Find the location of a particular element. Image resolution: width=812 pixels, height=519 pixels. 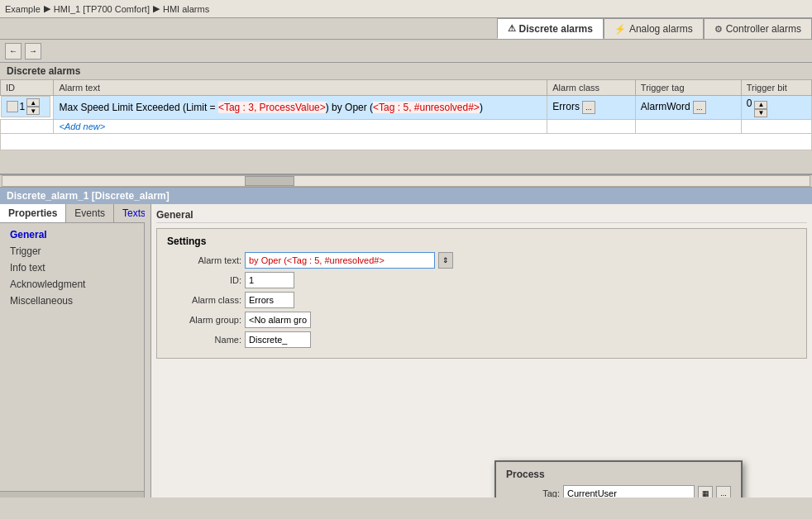

id-row: ID: is located at coordinates (481, 280).